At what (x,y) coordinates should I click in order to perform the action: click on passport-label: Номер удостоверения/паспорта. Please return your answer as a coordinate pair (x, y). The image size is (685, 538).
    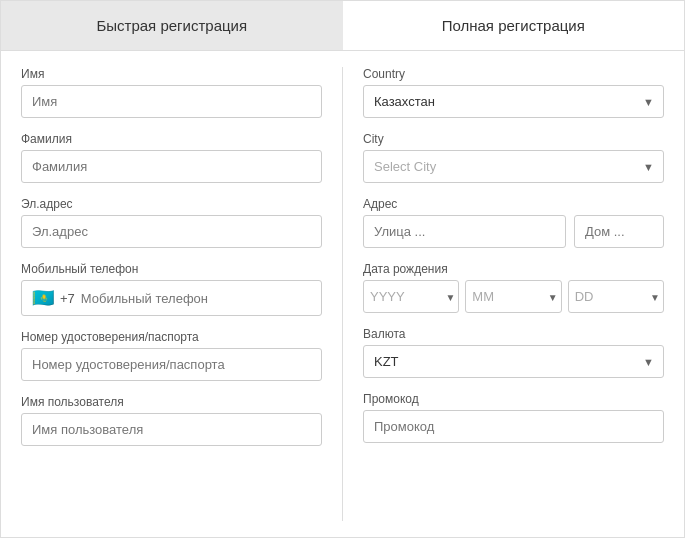
    Looking at the image, I should click on (172, 337).